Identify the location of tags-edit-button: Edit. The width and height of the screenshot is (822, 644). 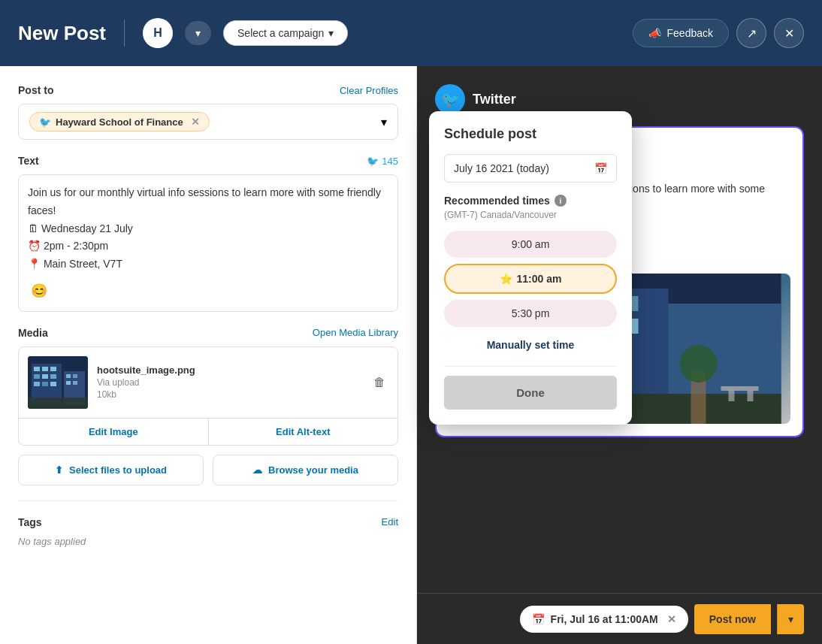
(390, 522).